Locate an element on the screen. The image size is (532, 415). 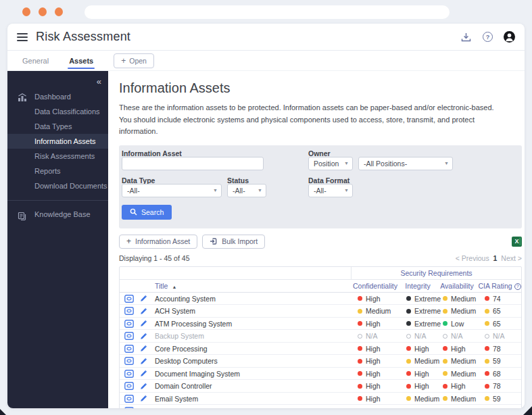
table-row: Backup System N/A N/A N/A is located at coordinates (320, 337).